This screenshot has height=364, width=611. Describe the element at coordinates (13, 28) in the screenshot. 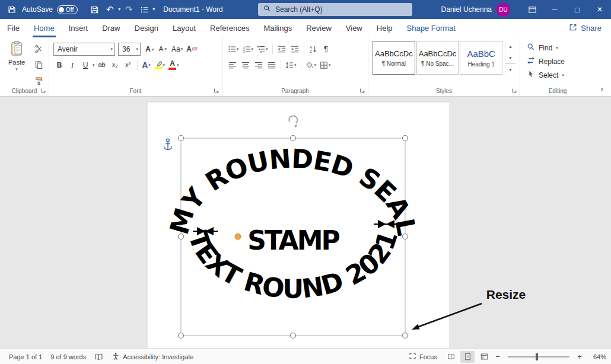

I see `tab-file: File` at that location.